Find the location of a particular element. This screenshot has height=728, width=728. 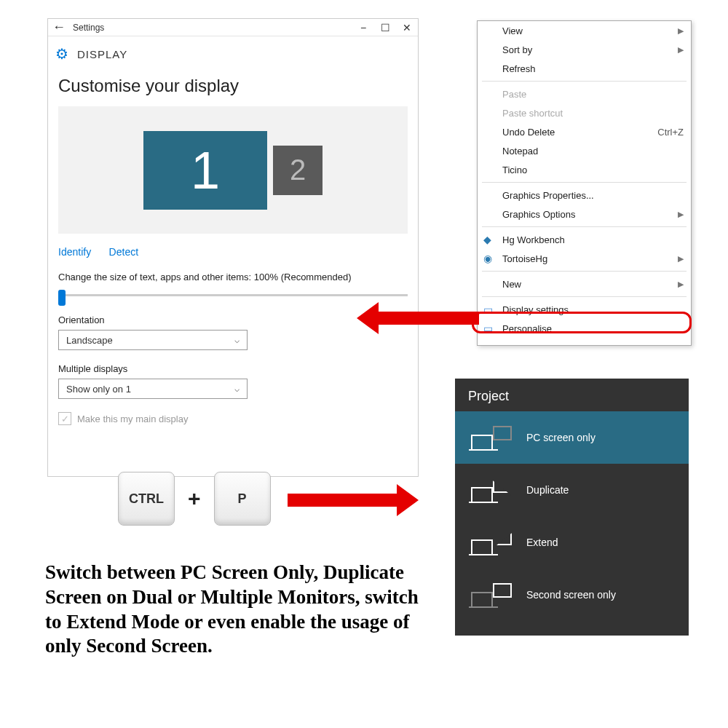

context-item-label: Notepad is located at coordinates (520, 151).